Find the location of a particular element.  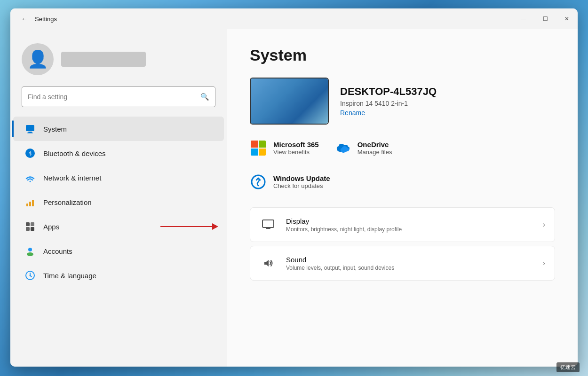

maximize-button: ☐ is located at coordinates (545, 19).